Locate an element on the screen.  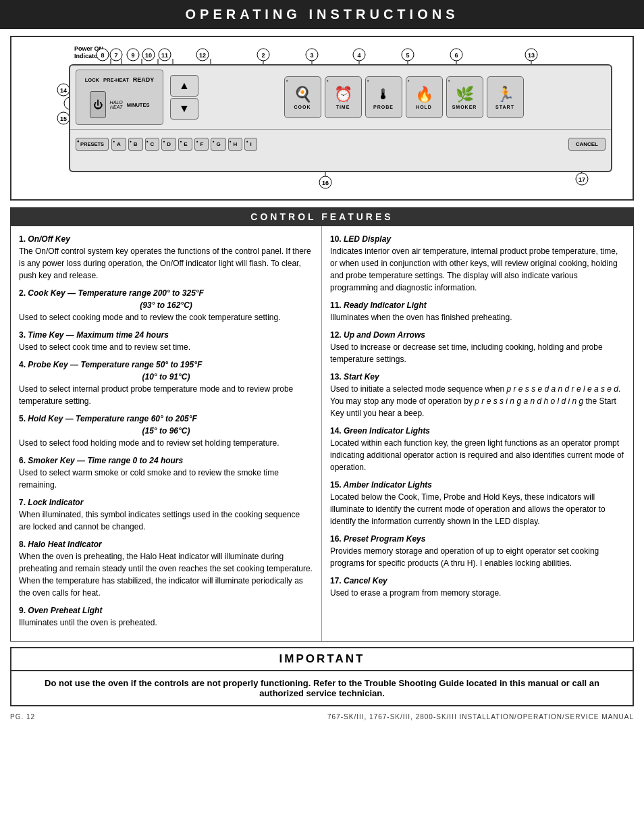
preset-c-button: ●C is located at coordinates (153, 145).